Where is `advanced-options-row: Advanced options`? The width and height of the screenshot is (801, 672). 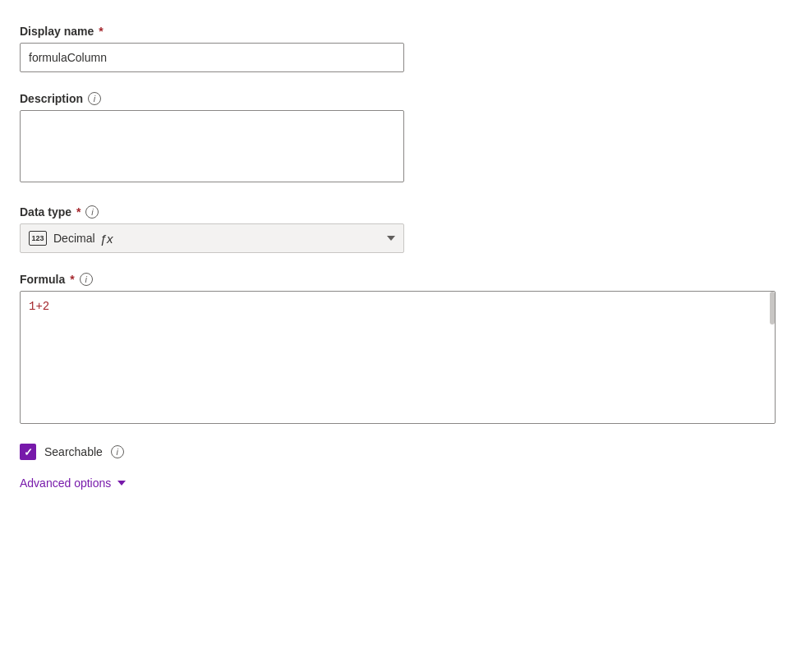
advanced-options-row: Advanced options is located at coordinates (401, 483).